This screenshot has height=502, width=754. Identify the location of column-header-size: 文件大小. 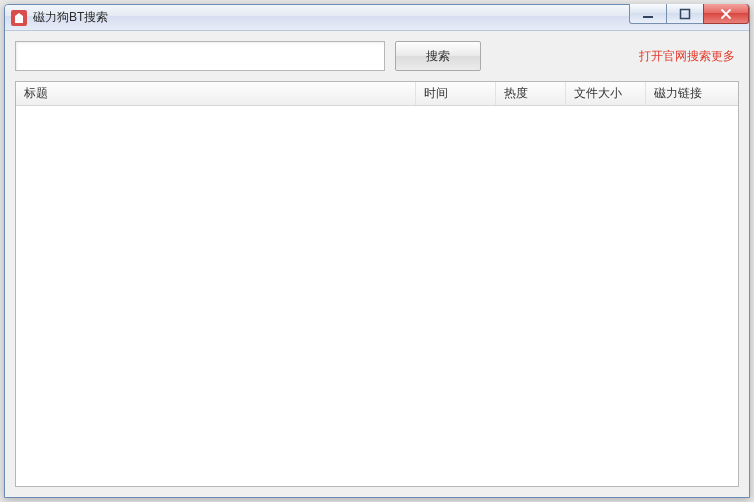
(606, 94).